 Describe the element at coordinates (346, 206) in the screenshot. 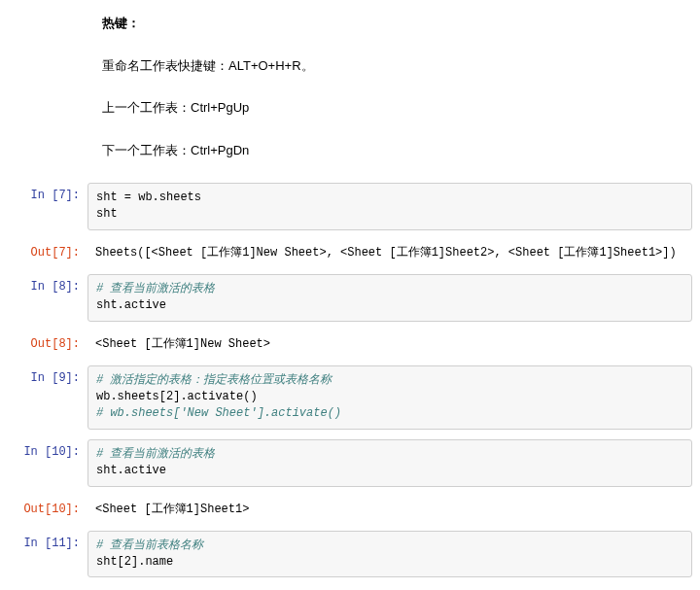

I see `code-cell: In [7]: sht = wb.sheets sht` at that location.